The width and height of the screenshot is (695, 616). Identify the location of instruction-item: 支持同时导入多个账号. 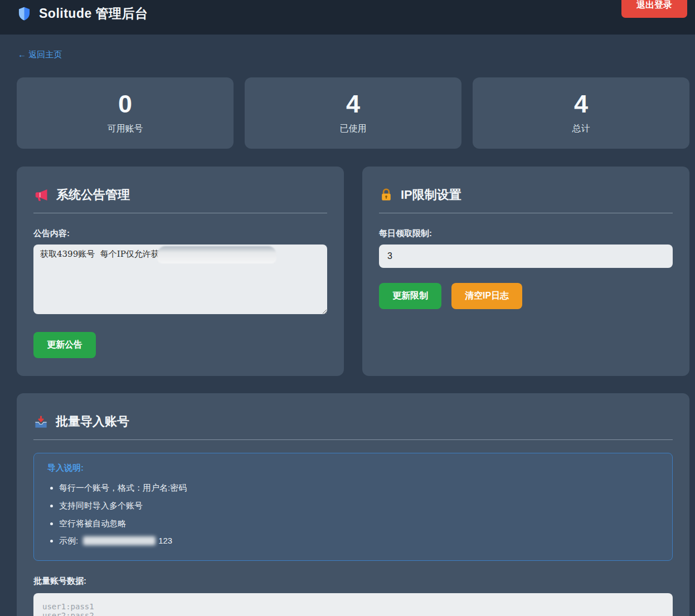
(359, 506).